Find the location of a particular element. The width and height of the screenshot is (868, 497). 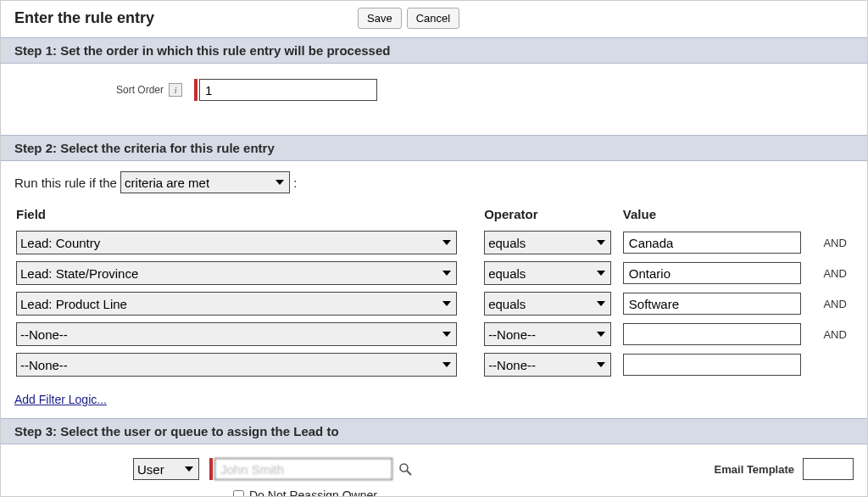

step1-header: Step 1: Set the order in which this rule… is located at coordinates (434, 51).